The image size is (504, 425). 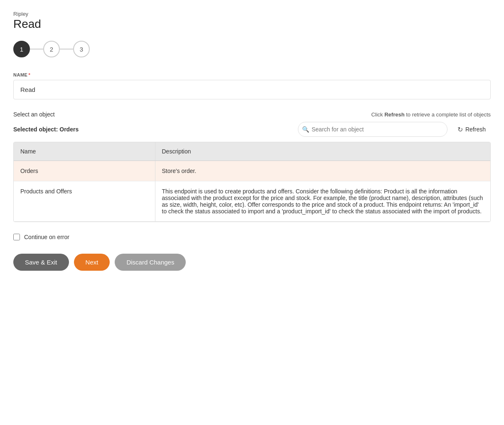 What do you see at coordinates (22, 49) in the screenshot?
I see `step-1: 1` at bounding box center [22, 49].